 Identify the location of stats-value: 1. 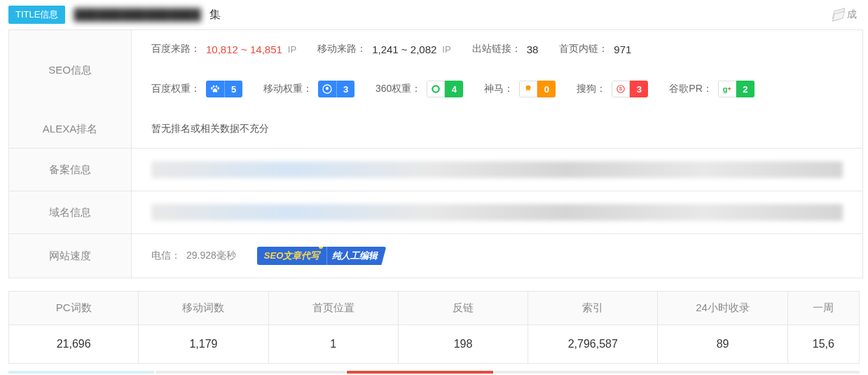
(333, 344).